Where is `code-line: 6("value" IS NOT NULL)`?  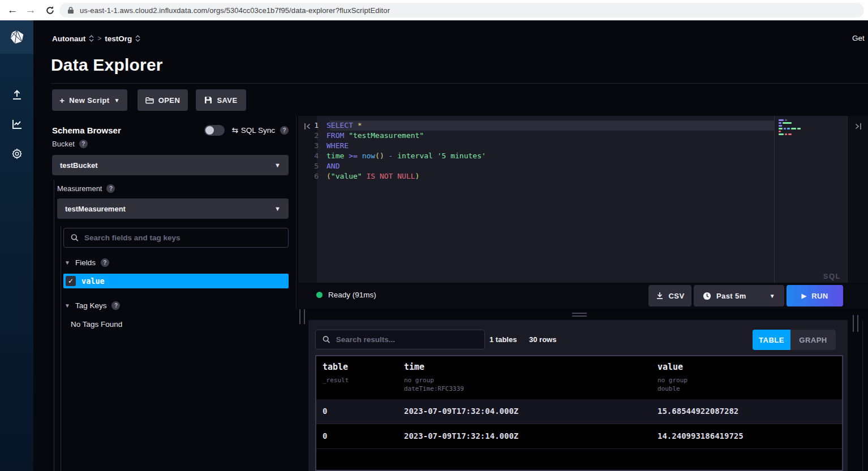 code-line: 6("value" IS NOT NULL) is located at coordinates (536, 176).